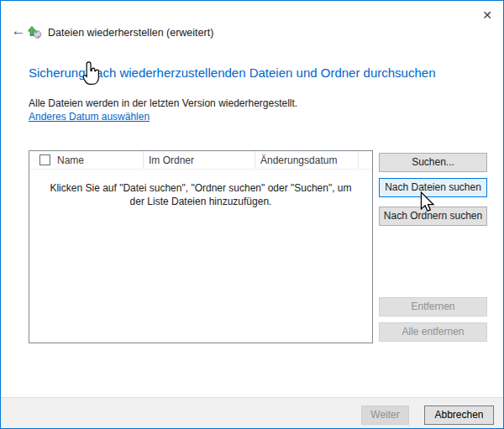 This screenshot has height=429, width=504. What do you see at coordinates (45, 160) in the screenshot?
I see `select-all-checkbox` at bounding box center [45, 160].